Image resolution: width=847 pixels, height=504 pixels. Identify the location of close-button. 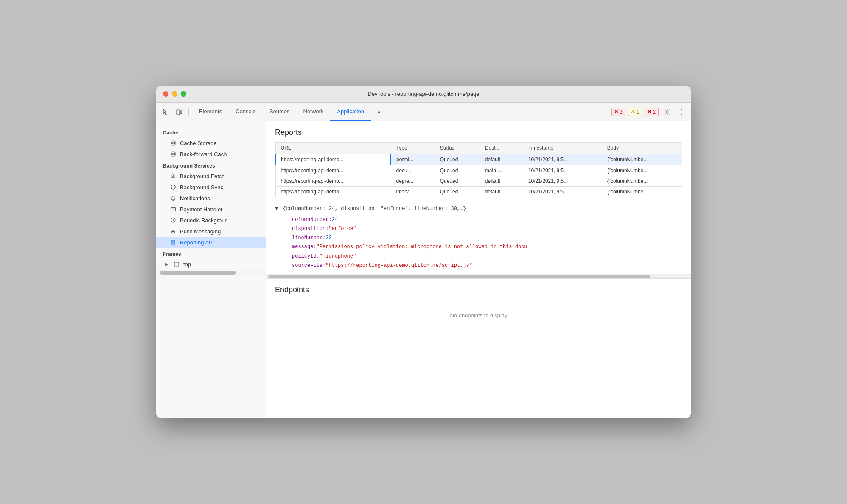
(165, 94).